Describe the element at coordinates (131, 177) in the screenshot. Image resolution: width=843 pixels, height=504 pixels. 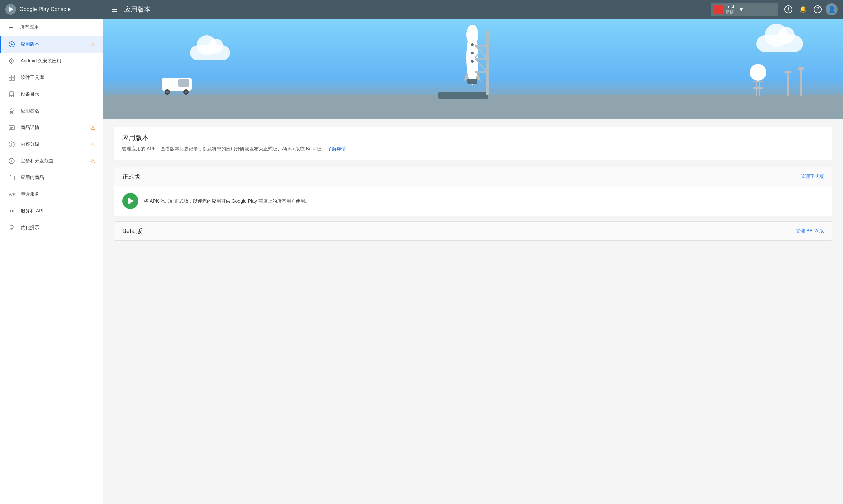
I see `production-title: 正式版` at that location.